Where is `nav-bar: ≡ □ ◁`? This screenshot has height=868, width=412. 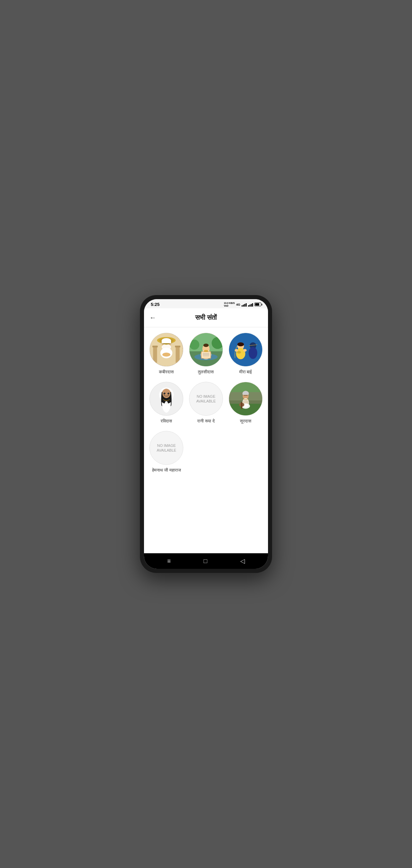 nav-bar: ≡ □ ◁ is located at coordinates (206, 561).